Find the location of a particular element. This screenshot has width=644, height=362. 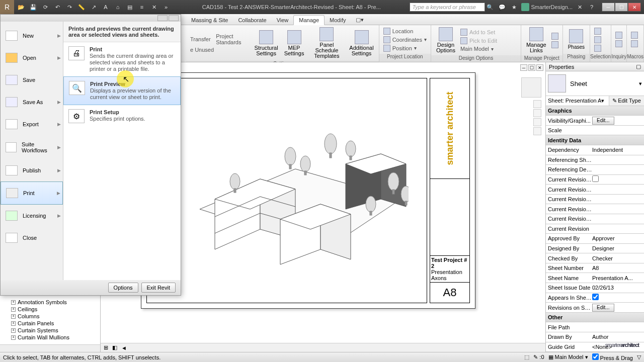

browser-item: +Columns is located at coordinates (50, 316).